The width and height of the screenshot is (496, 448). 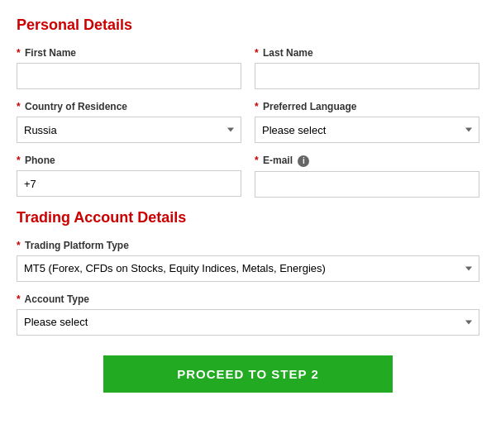 What do you see at coordinates (18, 107) in the screenshot?
I see `country-required: *` at bounding box center [18, 107].